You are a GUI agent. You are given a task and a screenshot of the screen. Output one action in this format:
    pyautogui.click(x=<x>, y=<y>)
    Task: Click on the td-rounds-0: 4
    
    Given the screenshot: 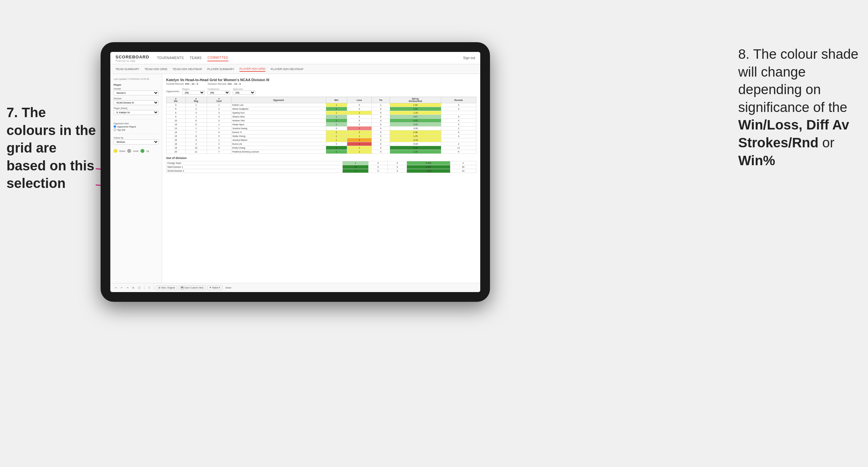 What is the action you would take?
    pyautogui.click(x=459, y=105)
    